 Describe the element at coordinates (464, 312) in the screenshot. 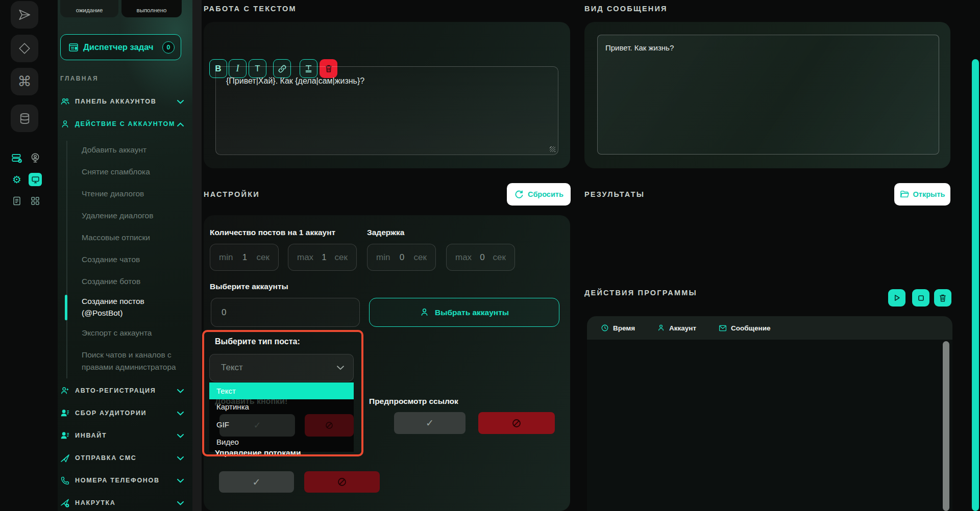

I see `choose-accounts-button: Выбрать аккаунты` at that location.